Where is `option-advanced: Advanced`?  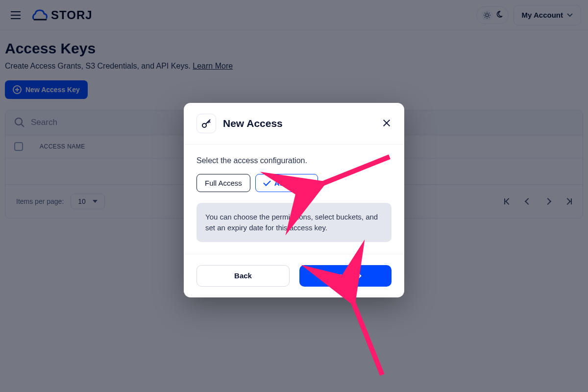 option-advanced: Advanced is located at coordinates (287, 183).